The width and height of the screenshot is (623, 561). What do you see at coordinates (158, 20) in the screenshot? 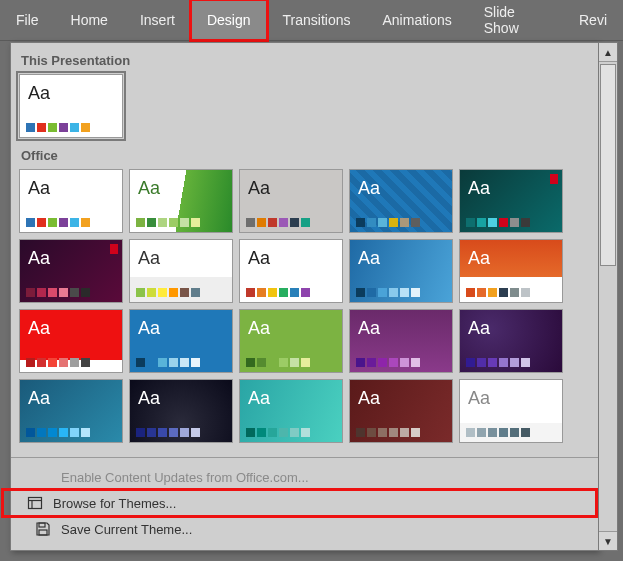
I see `tab-insert: Insert` at bounding box center [158, 20].